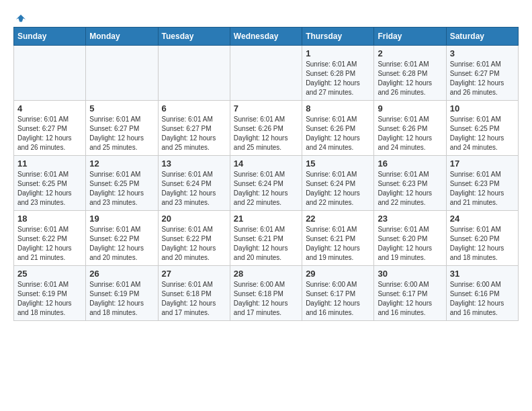 This screenshot has height=411, width=532. What do you see at coordinates (266, 183) in the screenshot?
I see `calendar-week-row: 11Sunrise: 6:01 AMSunset: 6:25 PMDayligh…` at bounding box center [266, 183].